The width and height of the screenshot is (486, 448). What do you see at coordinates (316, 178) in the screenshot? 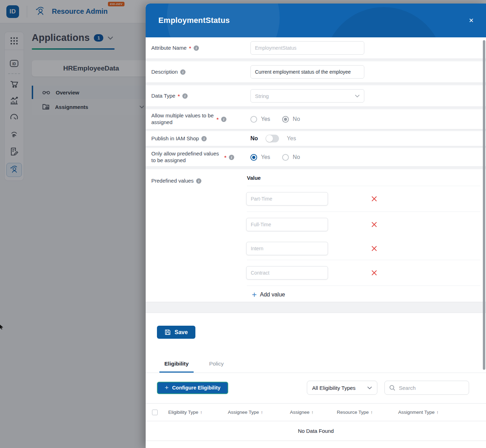
I see `value-column-header: Value` at bounding box center [316, 178].